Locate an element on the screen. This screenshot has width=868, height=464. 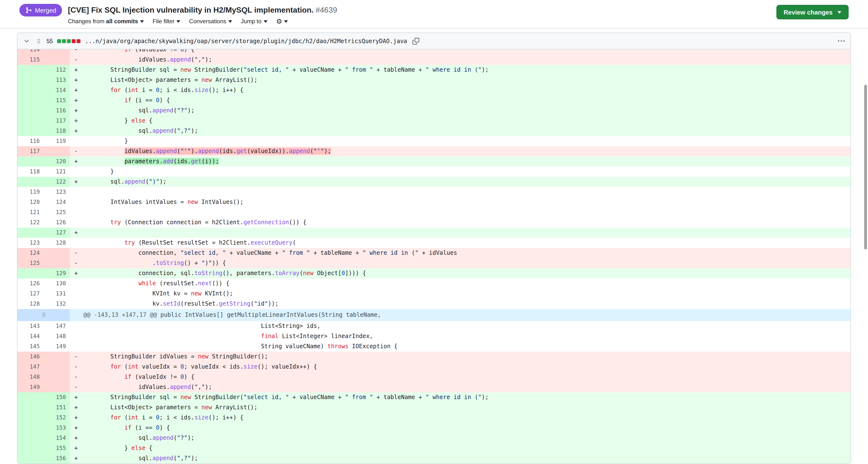
line-number-new: 121 is located at coordinates (57, 172).